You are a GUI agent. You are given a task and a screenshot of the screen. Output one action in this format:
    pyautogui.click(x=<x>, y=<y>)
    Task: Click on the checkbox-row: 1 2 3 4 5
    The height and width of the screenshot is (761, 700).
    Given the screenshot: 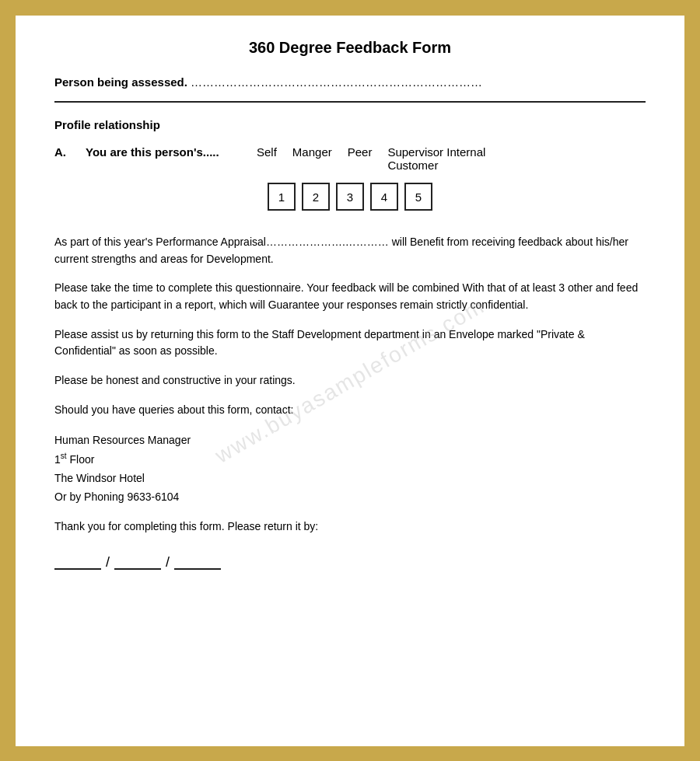 What is the action you would take?
    pyautogui.click(x=350, y=197)
    